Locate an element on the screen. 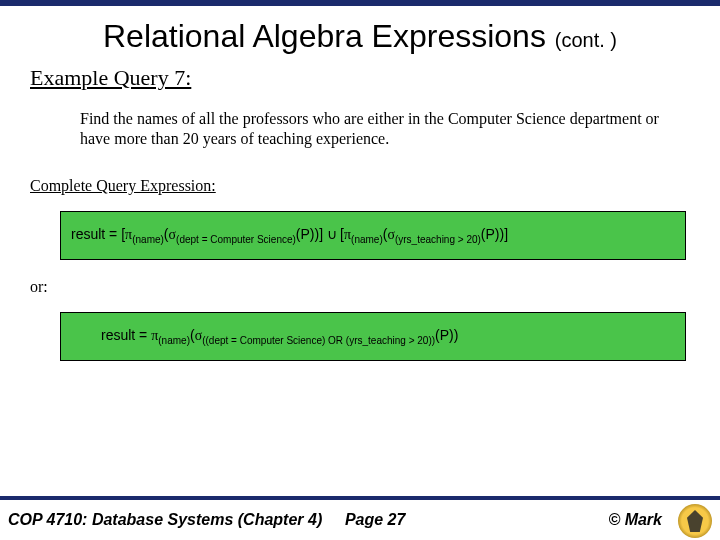 This screenshot has height=540, width=720. footer-course: COP 4710: Database Systems (Chapter 4) is located at coordinates (176, 520).